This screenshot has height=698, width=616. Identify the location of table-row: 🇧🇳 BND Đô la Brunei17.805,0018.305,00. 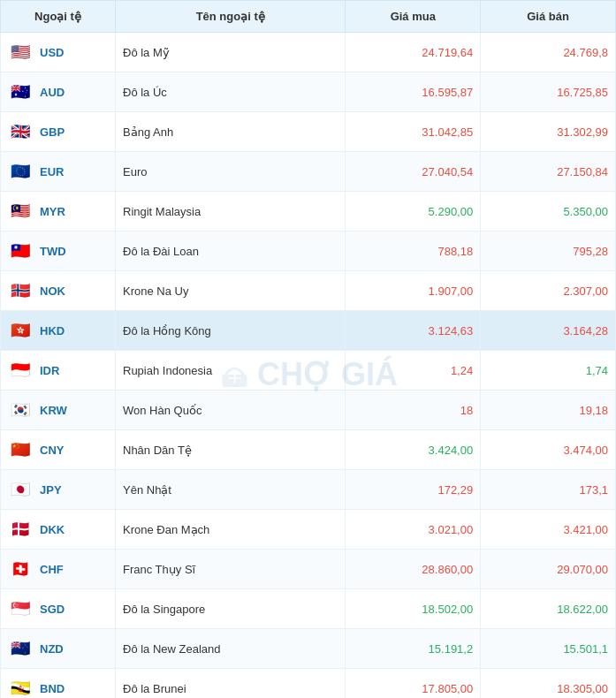
(308, 684).